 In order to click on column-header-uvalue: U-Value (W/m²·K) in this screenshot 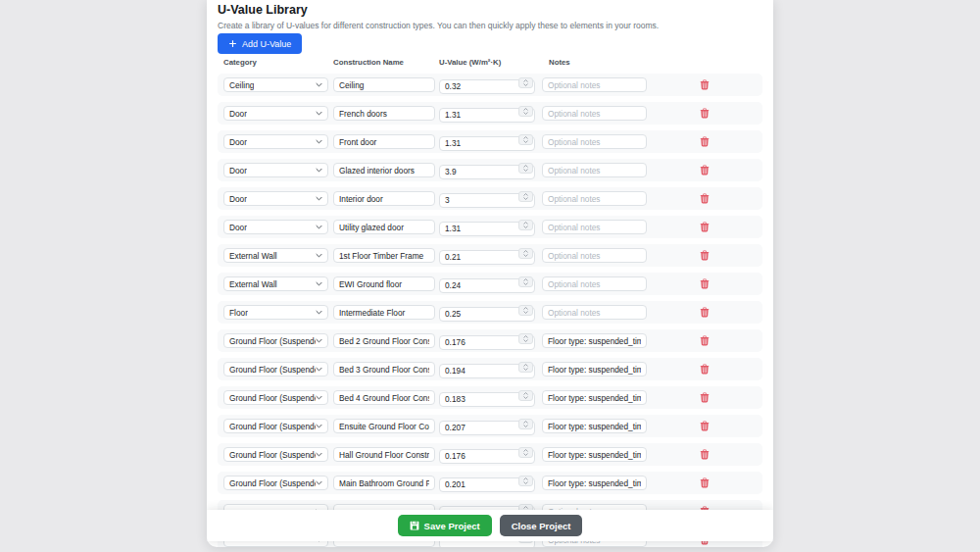, I will do `click(494, 63)`.